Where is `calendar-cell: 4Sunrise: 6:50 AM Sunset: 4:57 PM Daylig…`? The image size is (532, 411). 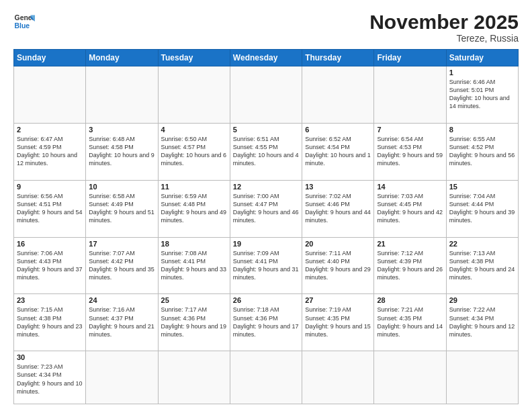 calendar-cell: 4Sunrise: 6:50 AM Sunset: 4:57 PM Daylig… is located at coordinates (193, 152).